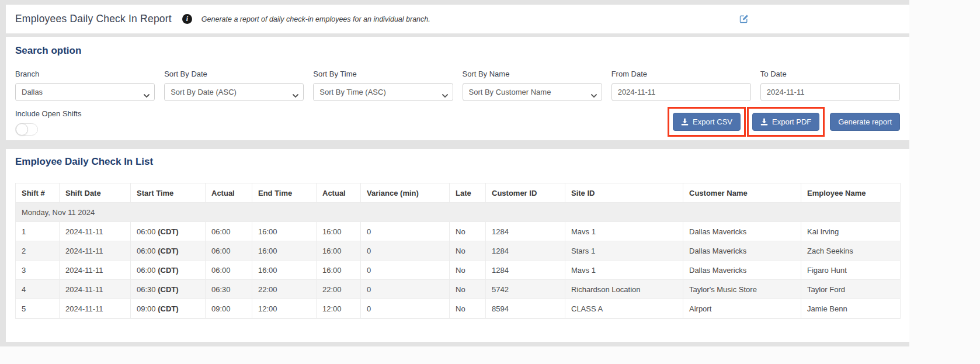 Image resolution: width=980 pixels, height=364 pixels. I want to click on sort-by-date-select: Sort By Date (ASC), so click(234, 92).